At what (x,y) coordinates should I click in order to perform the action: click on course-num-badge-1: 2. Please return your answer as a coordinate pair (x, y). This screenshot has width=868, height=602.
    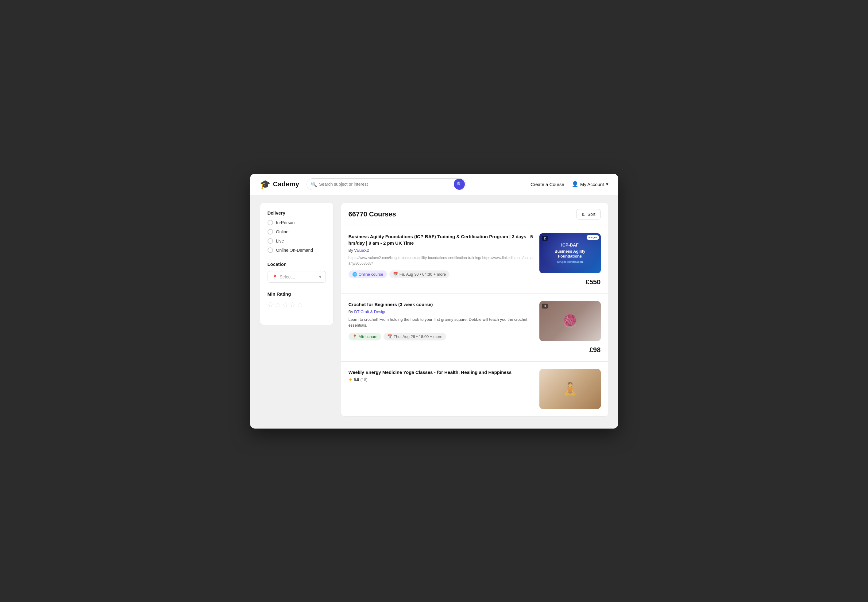
    Looking at the image, I should click on (545, 238).